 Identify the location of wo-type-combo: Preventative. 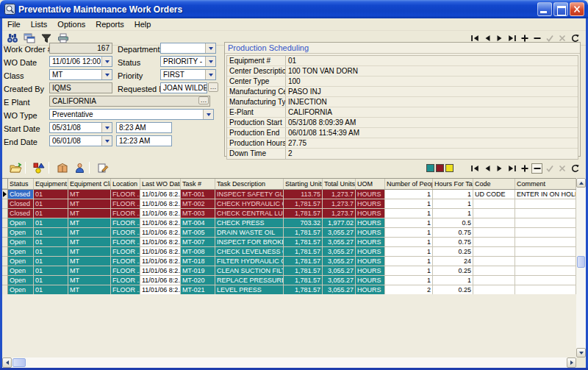
(132, 115).